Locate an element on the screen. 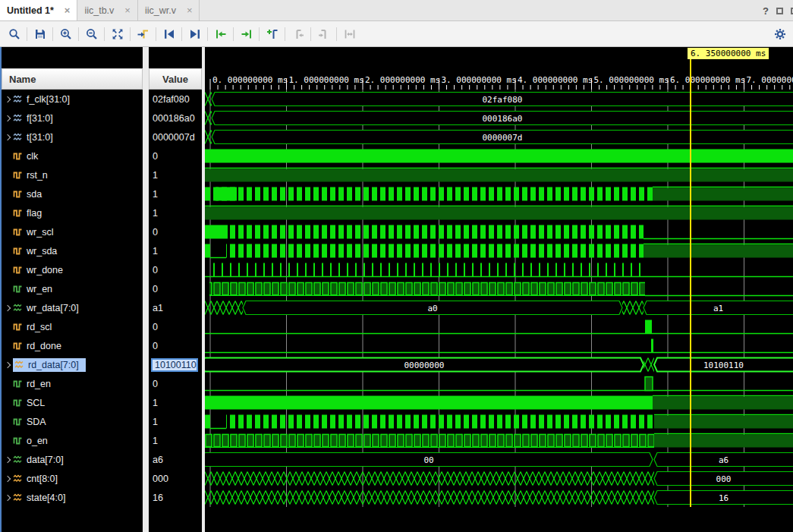  signal-name-cell: rd_en is located at coordinates (32, 384).